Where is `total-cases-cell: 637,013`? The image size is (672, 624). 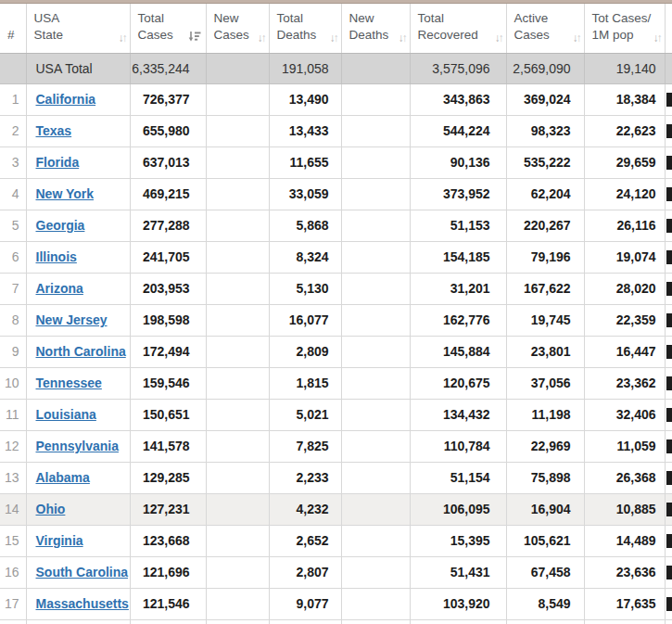
total-cases-cell: 637,013 is located at coordinates (168, 162).